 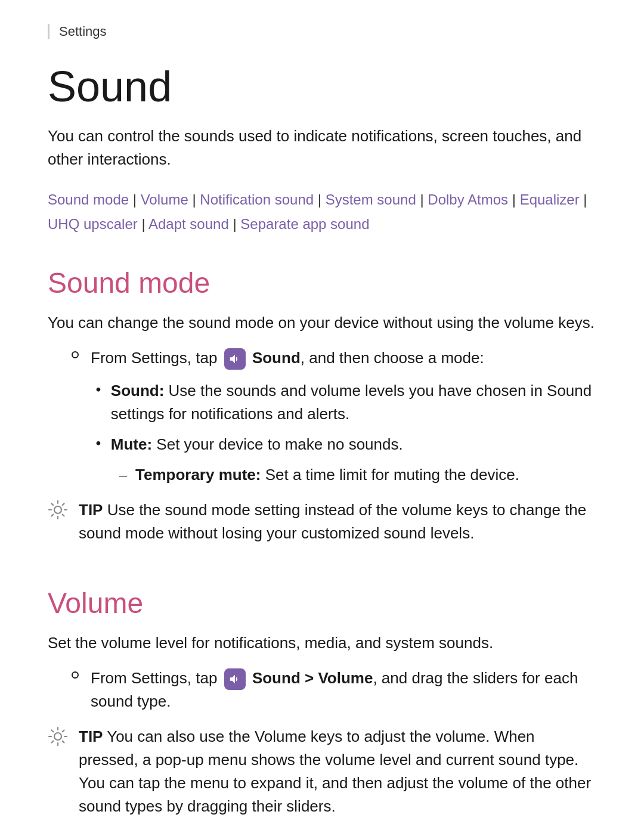 I want to click on tip-label-2: TIP, so click(x=91, y=736).